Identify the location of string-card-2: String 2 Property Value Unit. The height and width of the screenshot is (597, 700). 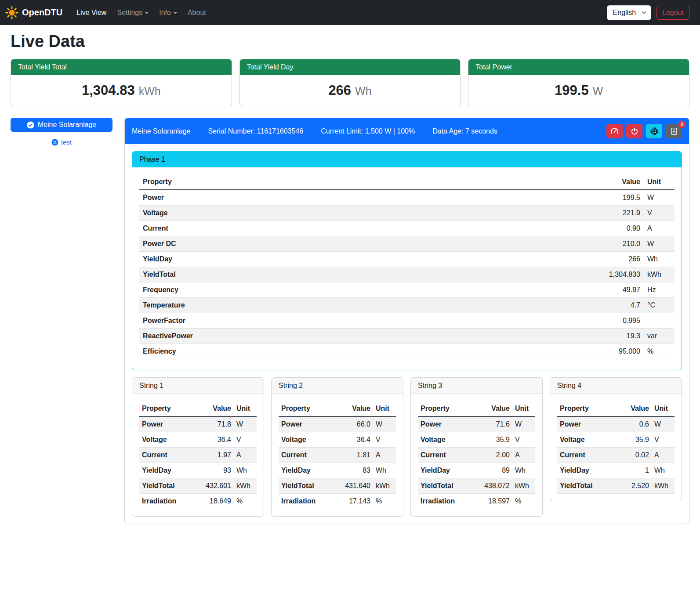
(337, 447).